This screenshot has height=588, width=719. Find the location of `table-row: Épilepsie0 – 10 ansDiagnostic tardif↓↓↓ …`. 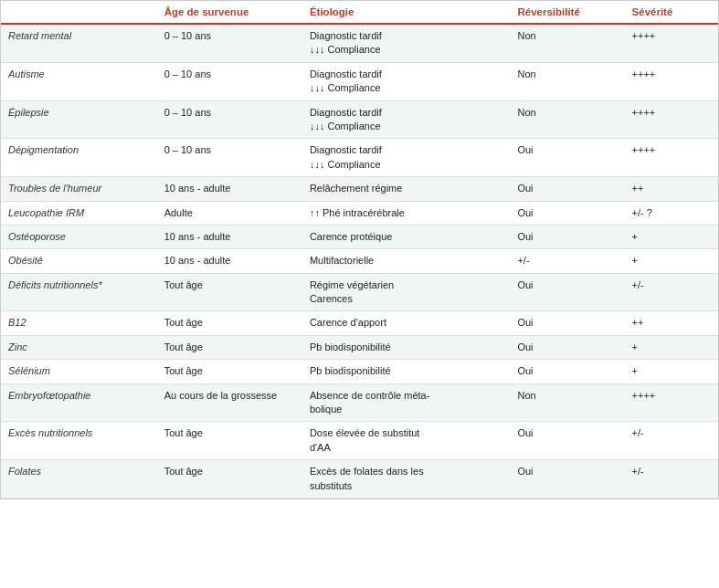

table-row: Épilepsie0 – 10 ansDiagnostic tardif↓↓↓ … is located at coordinates (360, 120).